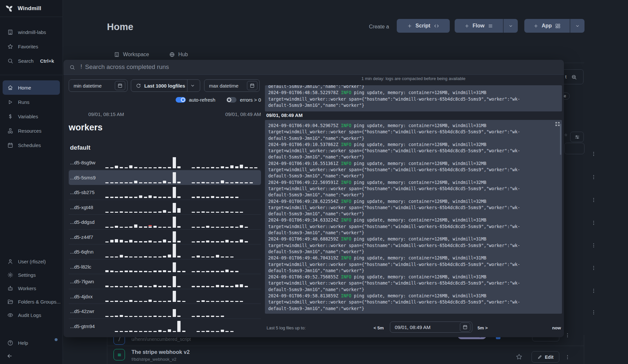  What do you see at coordinates (577, 137) in the screenshot?
I see `filter-sliders-button` at bounding box center [577, 137].